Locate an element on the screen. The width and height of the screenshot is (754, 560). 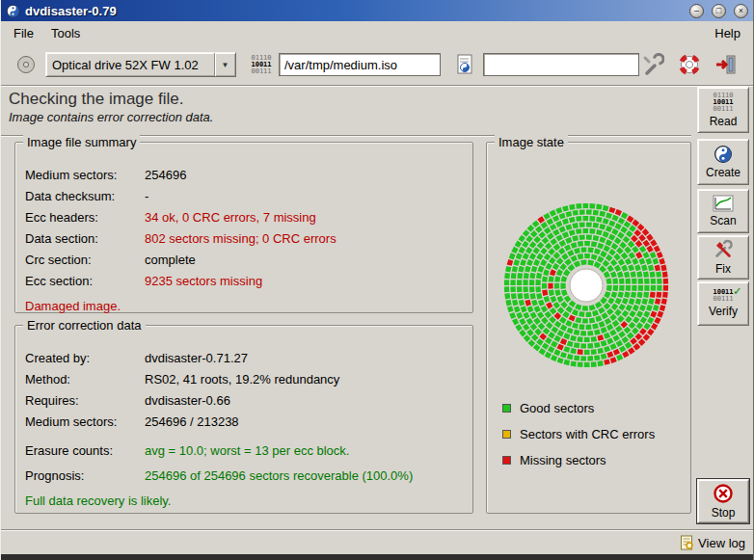
close-button: × is located at coordinates (741, 12).